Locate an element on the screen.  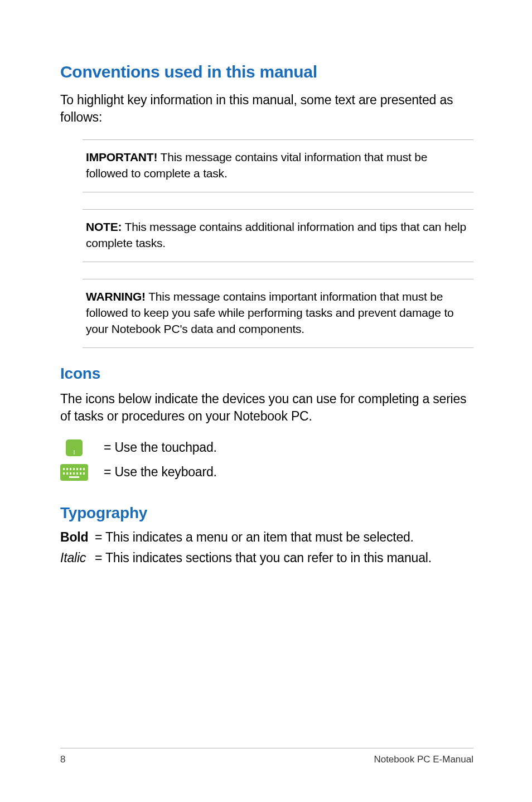
italic-label: Italic is located at coordinates (78, 558).